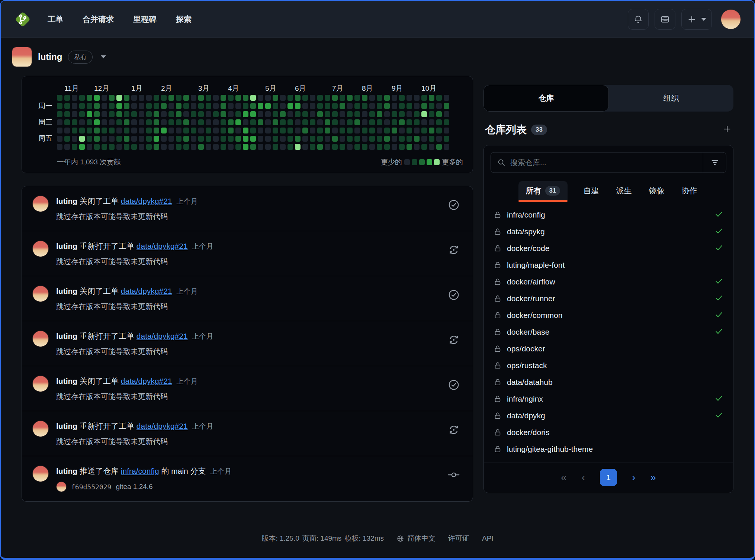 This screenshot has height=560, width=755. Describe the element at coordinates (591, 191) in the screenshot. I see `repo-filter-tab-1: 自建` at that location.